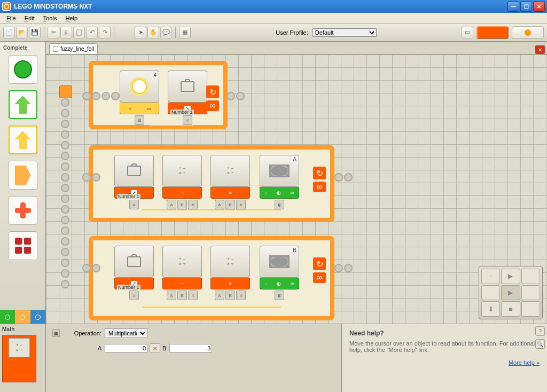 The width and height of the screenshot is (547, 392). What do you see at coordinates (153, 33) in the screenshot?
I see `pan-tool-button: ✋` at bounding box center [153, 33].